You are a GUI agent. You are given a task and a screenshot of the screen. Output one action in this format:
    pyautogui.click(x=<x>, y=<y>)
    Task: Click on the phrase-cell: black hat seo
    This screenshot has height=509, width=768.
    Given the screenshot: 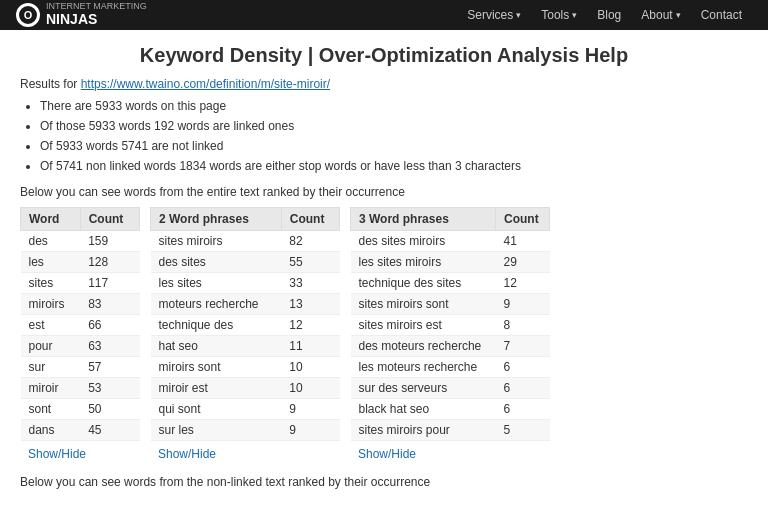 What is the action you would take?
    pyautogui.click(x=424, y=410)
    